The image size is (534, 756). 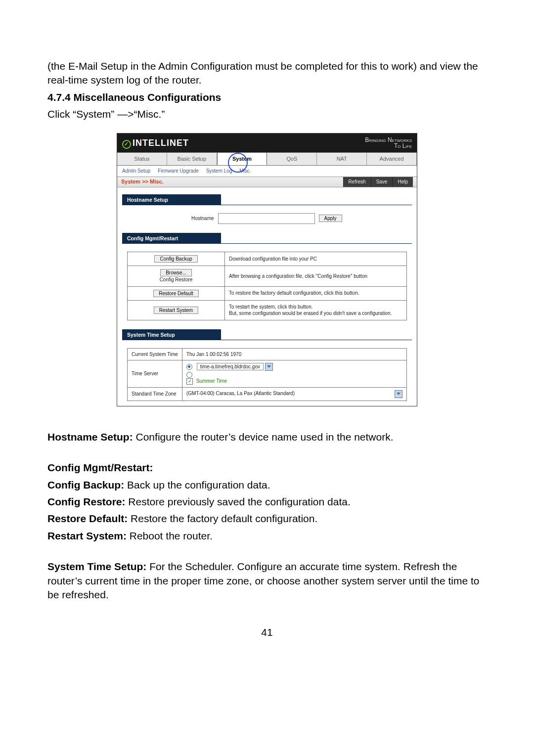 What do you see at coordinates (240, 394) in the screenshot?
I see `timezone-value: (GMT-04:00) Caracas, La Pax (Atlantic St…` at bounding box center [240, 394].